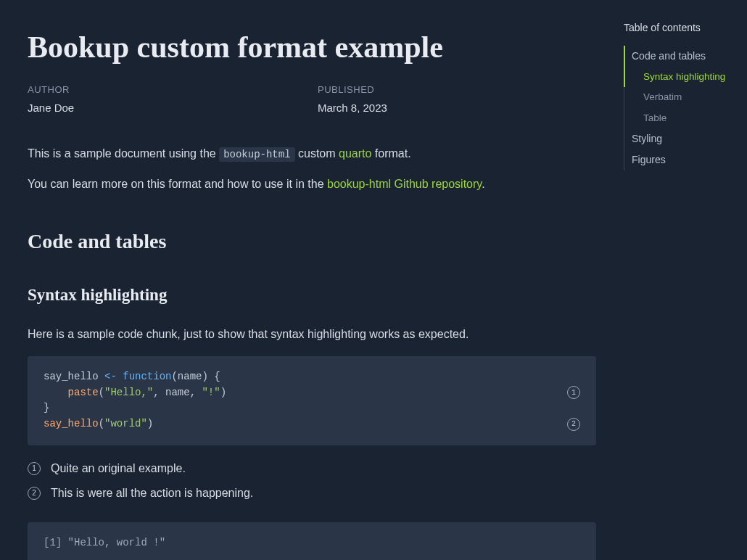  Describe the element at coordinates (104, 543) in the screenshot. I see `output-text: [1] "Hello, world !"` at that location.